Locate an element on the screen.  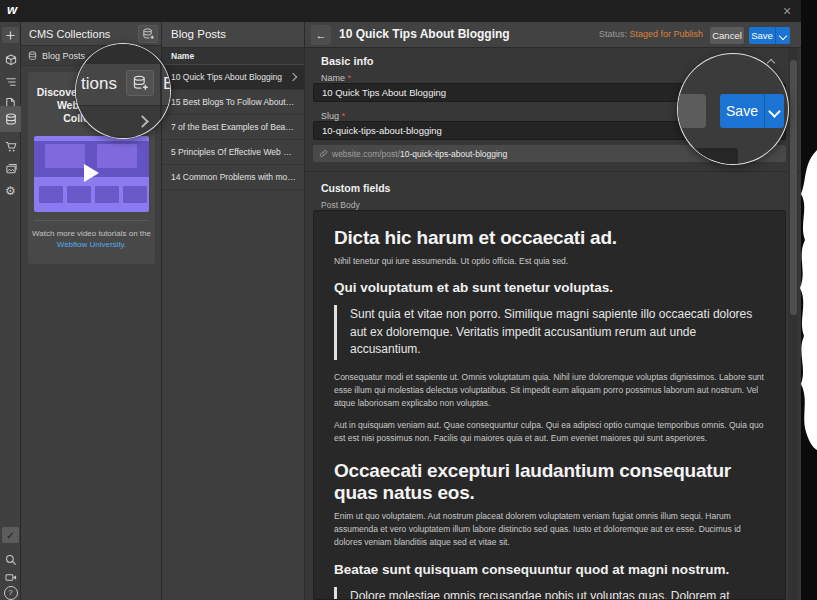
webflow-logo: w is located at coordinates (12, 10).